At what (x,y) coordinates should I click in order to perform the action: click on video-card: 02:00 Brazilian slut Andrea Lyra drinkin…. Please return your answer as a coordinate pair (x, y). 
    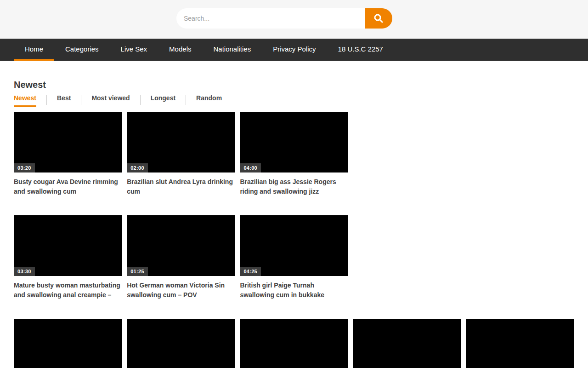
    Looking at the image, I should click on (181, 154).